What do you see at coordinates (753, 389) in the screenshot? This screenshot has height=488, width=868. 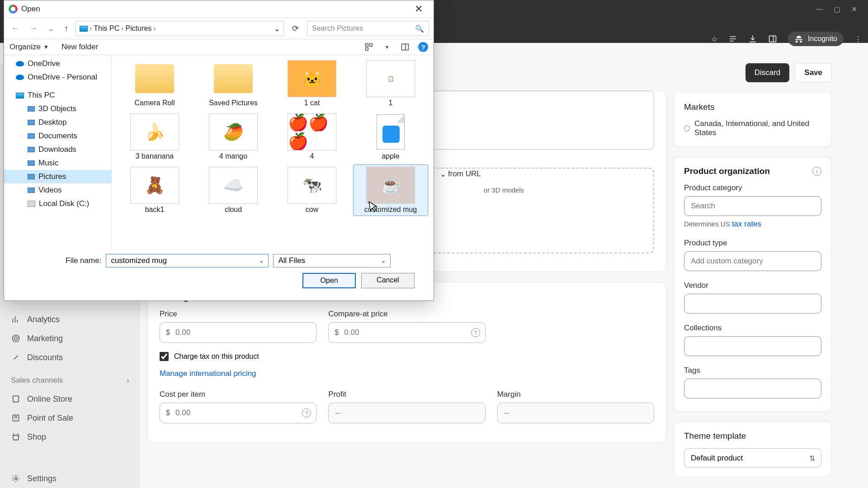 I see `tags-input` at bounding box center [753, 389].